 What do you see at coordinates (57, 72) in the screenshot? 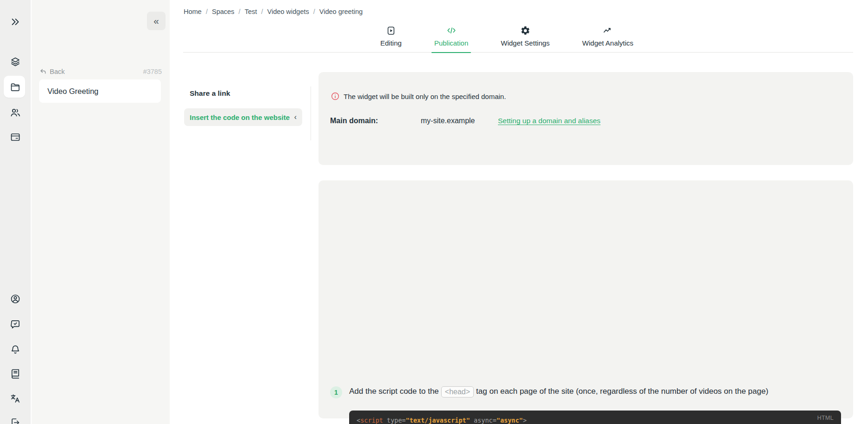
I see `back-button: Back` at bounding box center [57, 72].